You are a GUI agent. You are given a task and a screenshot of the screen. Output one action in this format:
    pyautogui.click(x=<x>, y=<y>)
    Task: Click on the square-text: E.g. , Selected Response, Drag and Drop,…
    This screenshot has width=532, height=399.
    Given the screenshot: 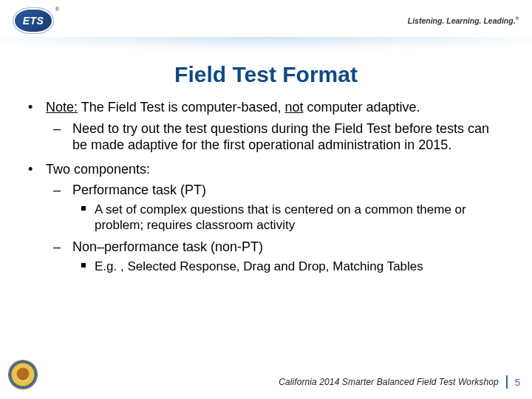 What is the action you would take?
    pyautogui.click(x=259, y=266)
    